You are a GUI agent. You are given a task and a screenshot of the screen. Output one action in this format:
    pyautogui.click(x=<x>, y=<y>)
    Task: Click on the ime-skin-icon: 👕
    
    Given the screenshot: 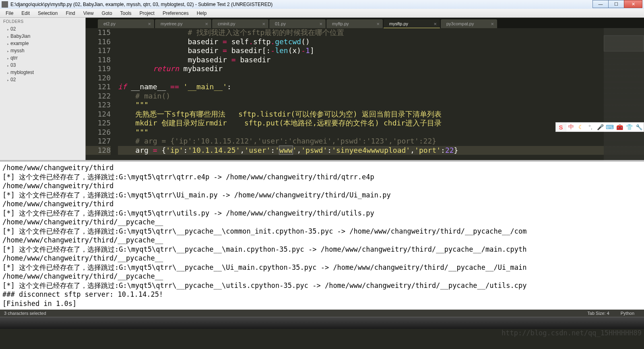 What is the action you would take?
    pyautogui.click(x=629, y=127)
    